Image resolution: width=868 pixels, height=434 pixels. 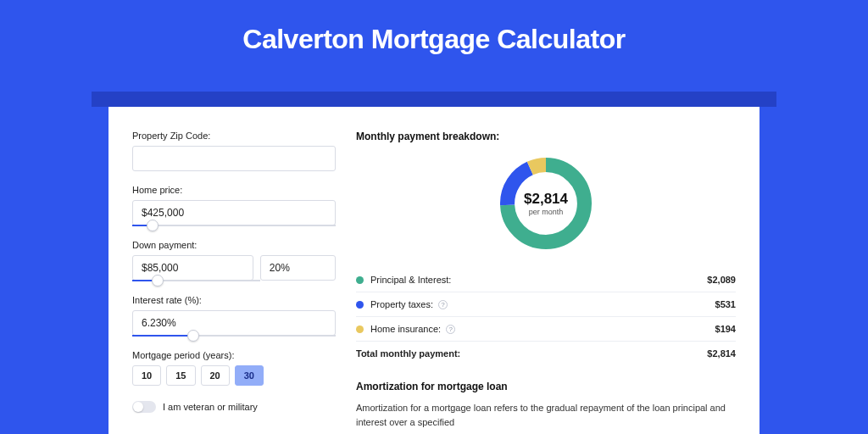 I want to click on legend-value: $2,089, so click(x=721, y=280).